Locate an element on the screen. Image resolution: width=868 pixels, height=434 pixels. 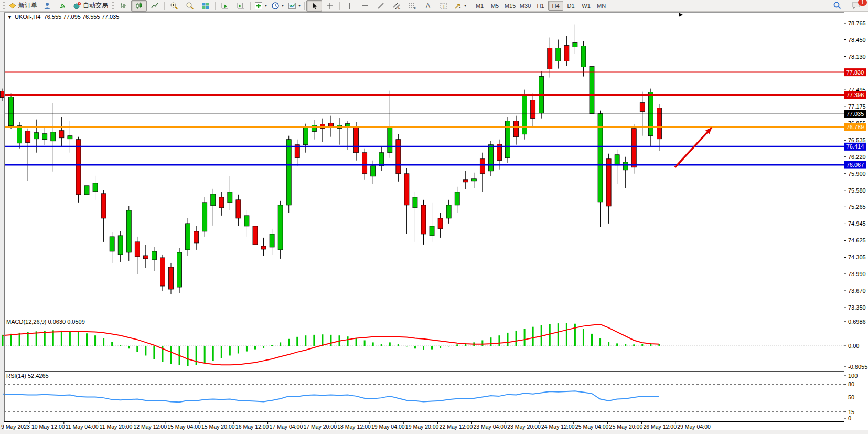
time-axis-label: 12 May 12:00 is located at coordinates (150, 427).